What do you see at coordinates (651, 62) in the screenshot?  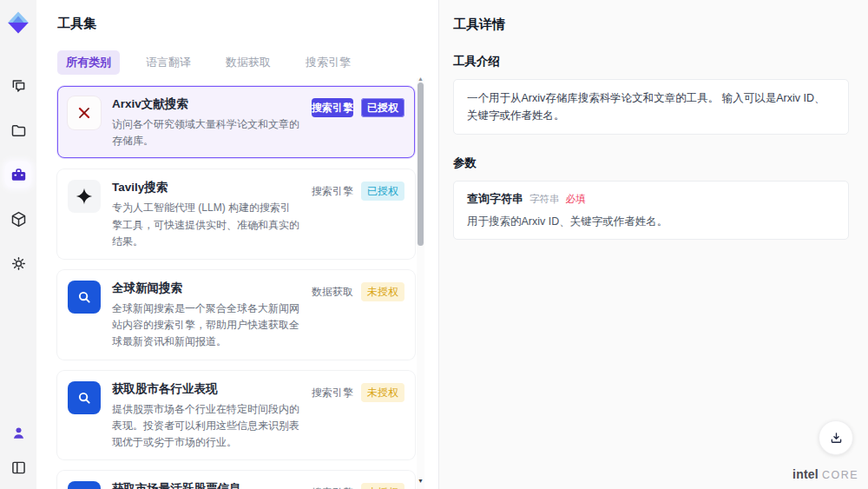 I see `intro-heading: 工具介绍` at bounding box center [651, 62].